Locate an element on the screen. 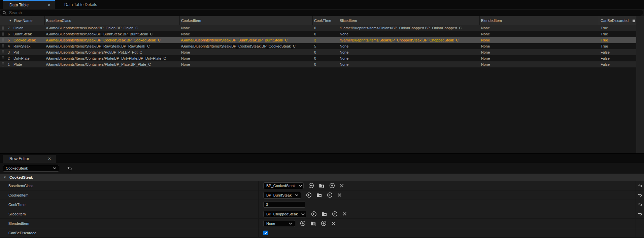 The height and width of the screenshot is (238, 644). cell-canbediscarded: False is located at coordinates (618, 58).